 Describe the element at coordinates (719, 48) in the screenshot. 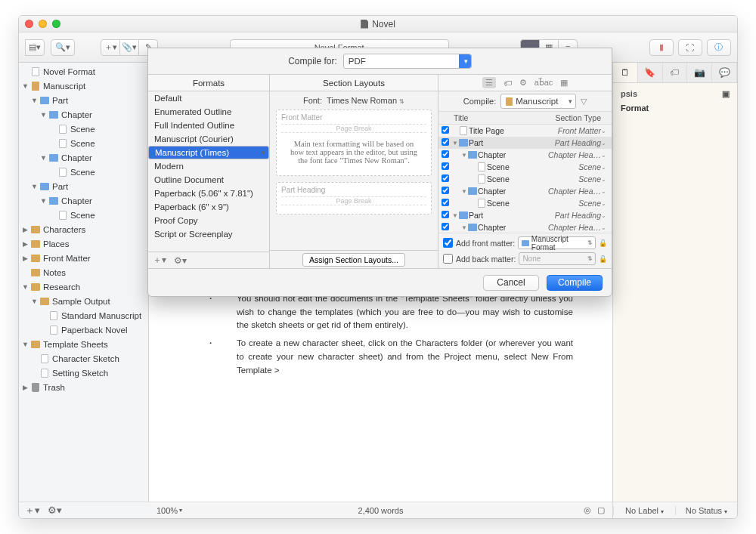

I see `inspector-toggle: ⓘ` at that location.